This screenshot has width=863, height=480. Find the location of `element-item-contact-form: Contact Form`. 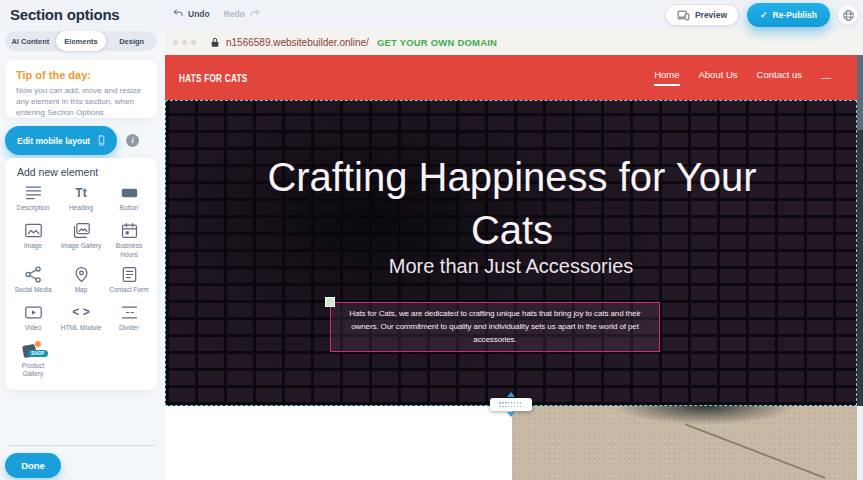

element-item-contact-form: Contact Form is located at coordinates (129, 282).